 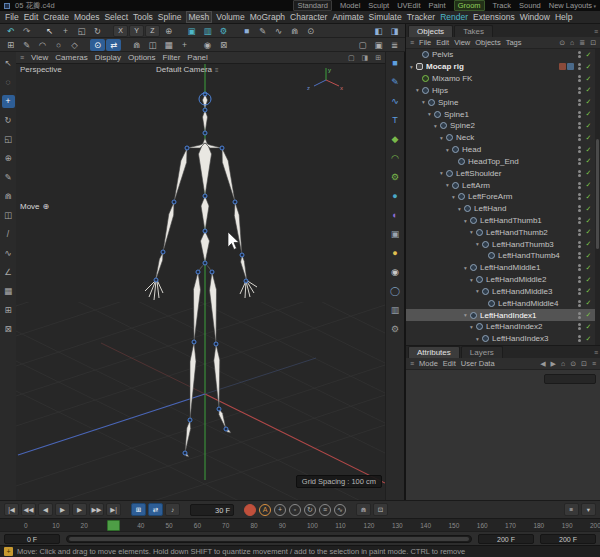 What do you see at coordinates (412, 364) in the screenshot?
I see `attributes-menu-icon: ≡` at bounding box center [412, 364].